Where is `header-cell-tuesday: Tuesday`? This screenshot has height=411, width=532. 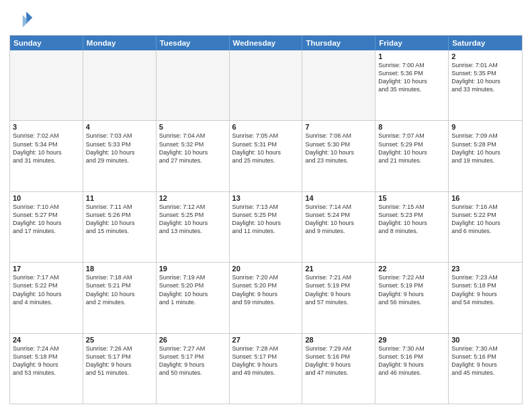
header-cell-tuesday: Tuesday is located at coordinates (193, 43).